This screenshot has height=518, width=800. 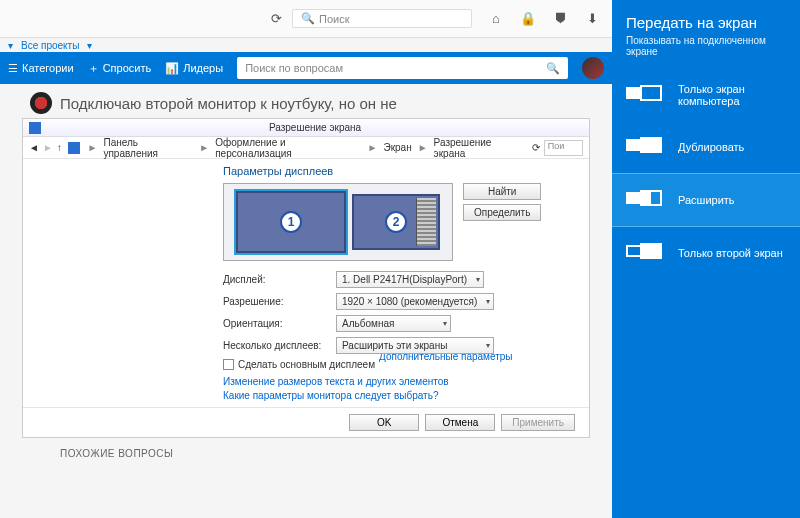 I want to click on monitor-1: 1, so click(x=291, y=222).